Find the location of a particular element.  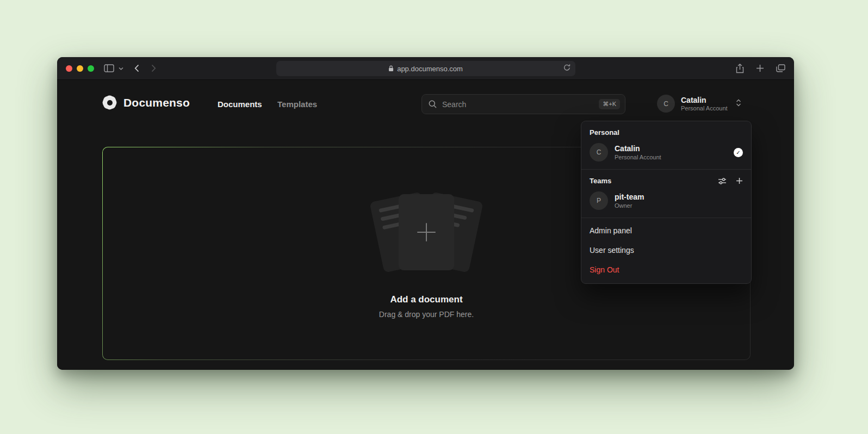

document-stack-illustration is located at coordinates (426, 235).